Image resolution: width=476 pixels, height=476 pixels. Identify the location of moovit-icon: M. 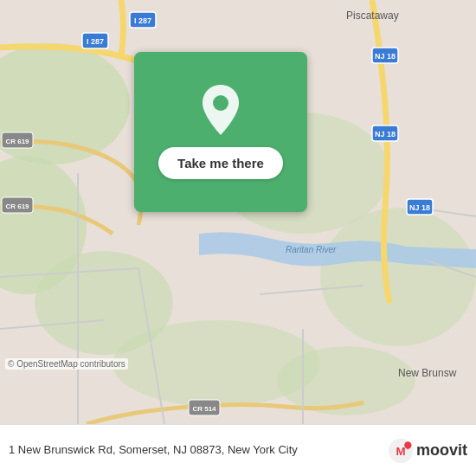
(401, 451).